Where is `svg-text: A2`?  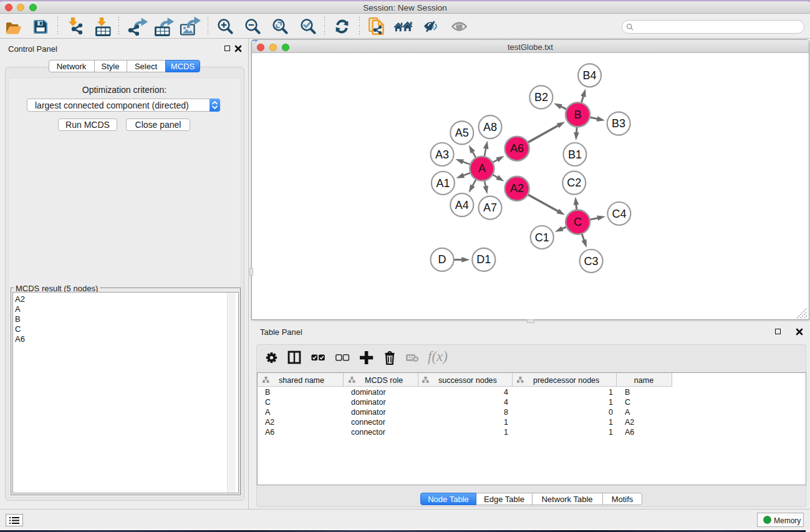 svg-text: A2 is located at coordinates (517, 188).